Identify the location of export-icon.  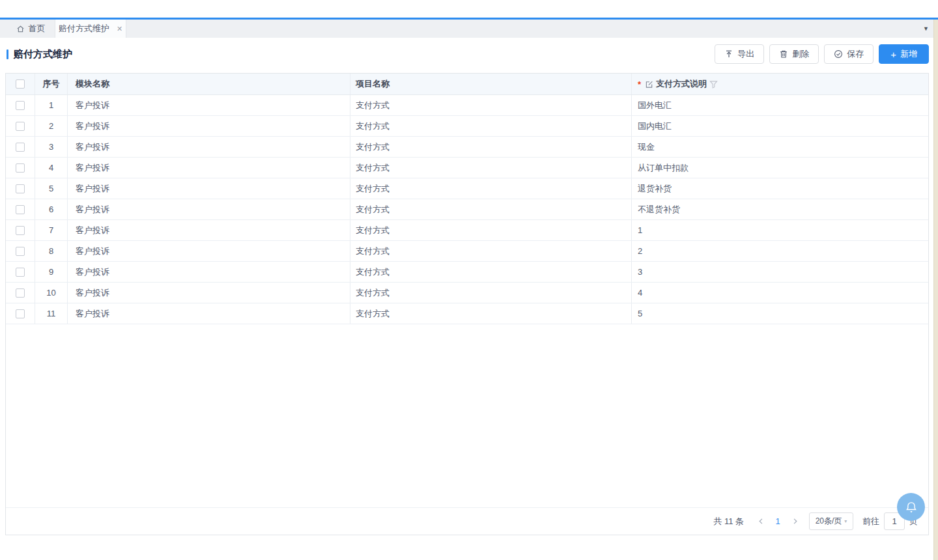
(729, 54).